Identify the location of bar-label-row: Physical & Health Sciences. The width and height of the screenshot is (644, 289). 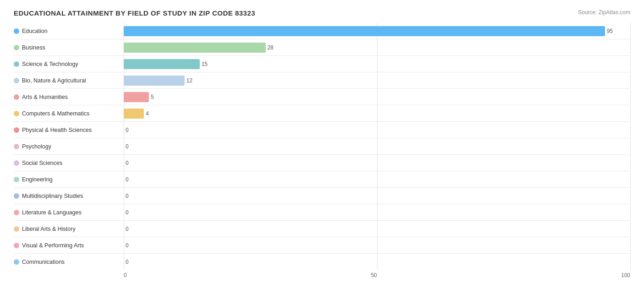
(69, 130).